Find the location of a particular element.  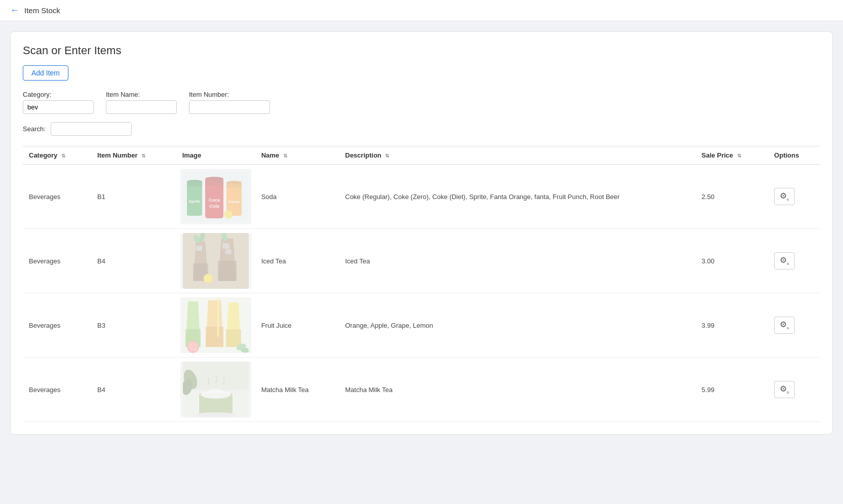

cell-sale-price: 5.99 is located at coordinates (732, 390).